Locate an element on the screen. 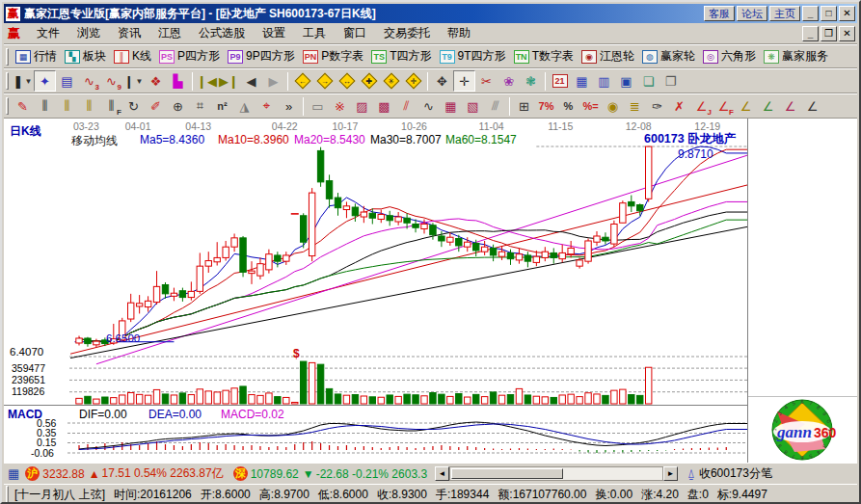 The width and height of the screenshot is (861, 504). scrollbar-thumb is located at coordinates (507, 474).